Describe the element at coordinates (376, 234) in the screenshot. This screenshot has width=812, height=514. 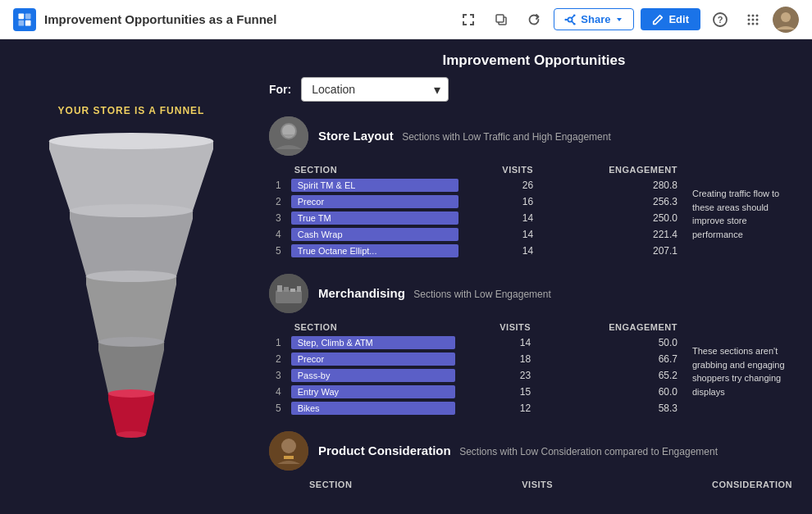
I see `section-cell: Cash Wrap` at that location.